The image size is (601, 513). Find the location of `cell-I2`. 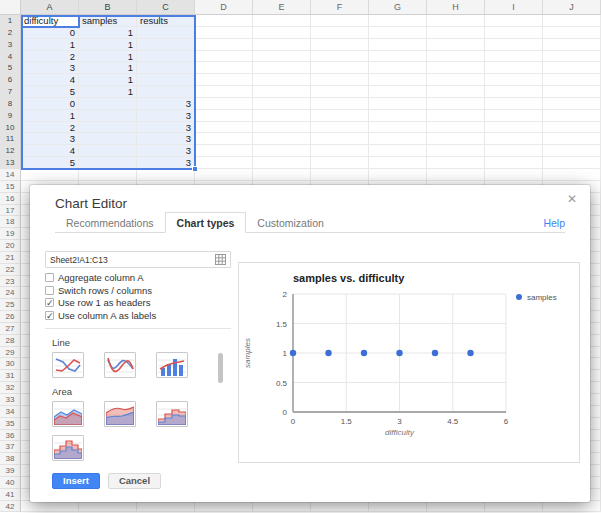

cell-I2 is located at coordinates (514, 33).